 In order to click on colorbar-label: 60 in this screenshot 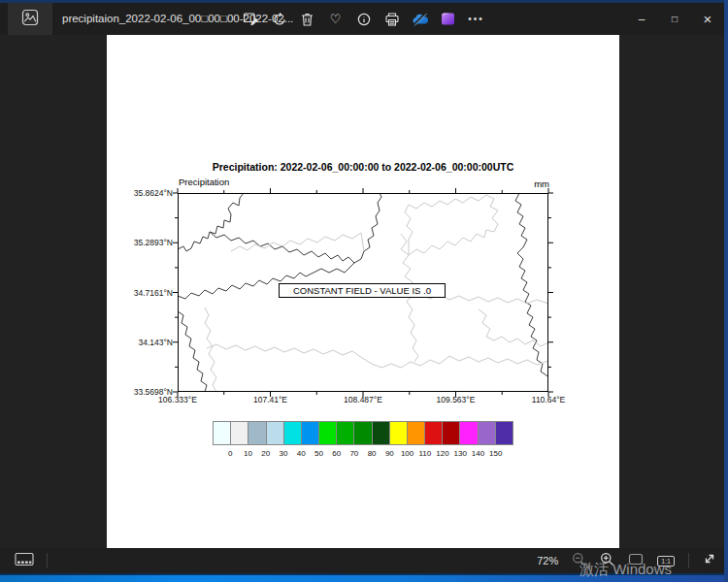, I will do `click(336, 454)`.